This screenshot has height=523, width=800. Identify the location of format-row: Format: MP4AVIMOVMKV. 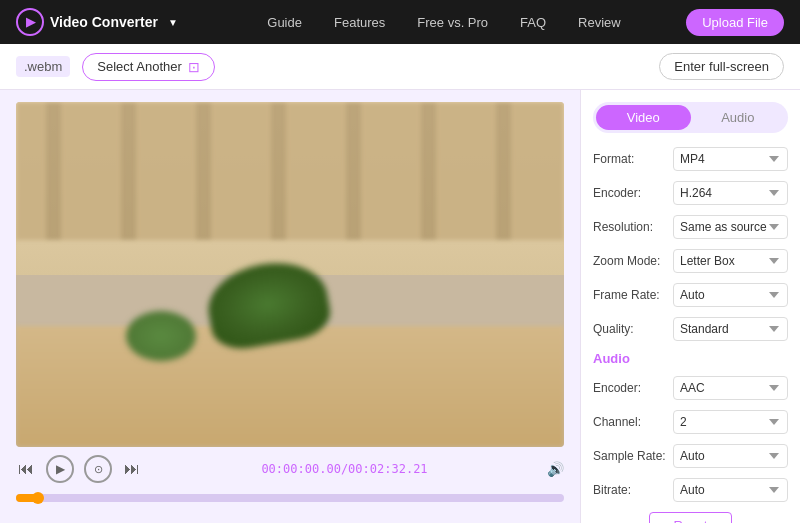
(690, 159).